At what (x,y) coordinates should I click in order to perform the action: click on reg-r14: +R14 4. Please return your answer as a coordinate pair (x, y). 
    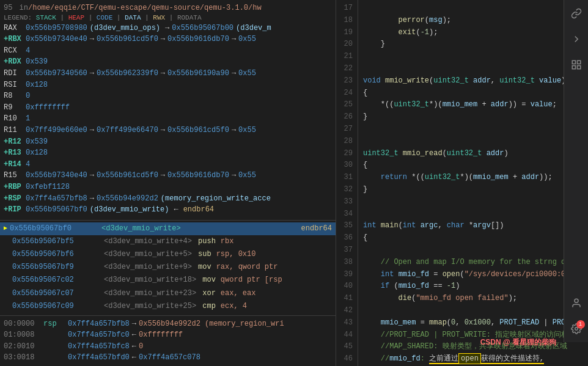
    Looking at the image, I should click on (167, 165).